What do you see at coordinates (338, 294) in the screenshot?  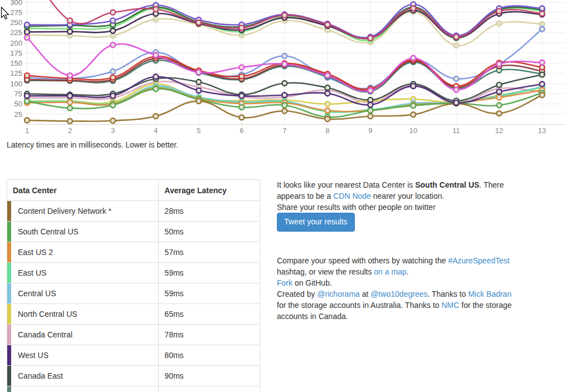 I see `richorama-link: @richorama` at bounding box center [338, 294].